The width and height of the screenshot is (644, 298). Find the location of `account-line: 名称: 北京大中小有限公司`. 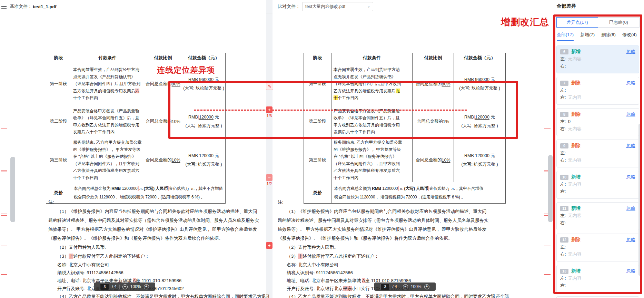

account-line: 名称: 北京大中小有限公司 is located at coordinates (159, 265).